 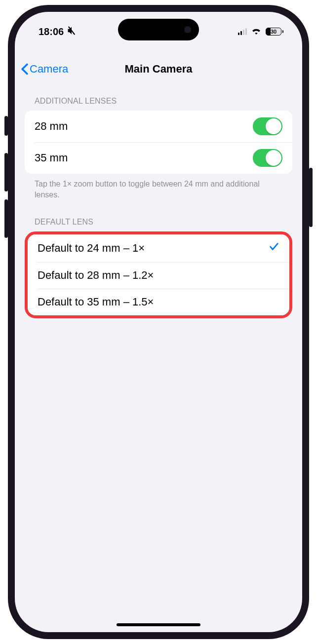 I want to click on power-button, so click(x=311, y=197).